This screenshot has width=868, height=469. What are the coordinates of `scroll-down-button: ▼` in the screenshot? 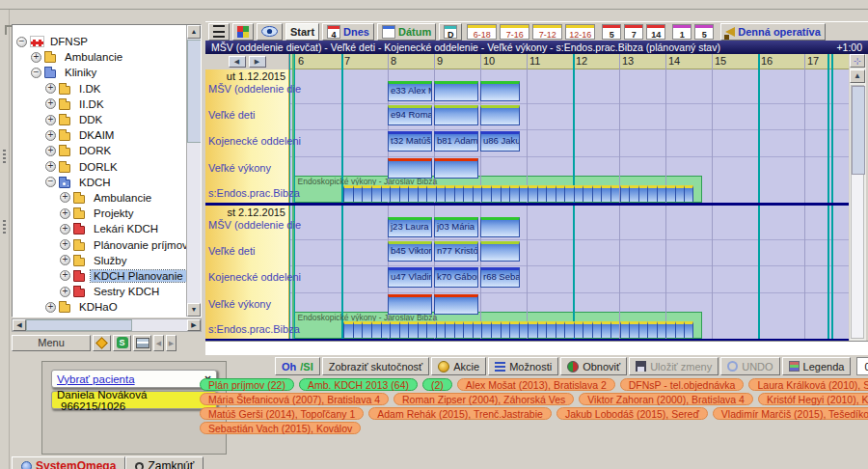 It's located at (194, 310).